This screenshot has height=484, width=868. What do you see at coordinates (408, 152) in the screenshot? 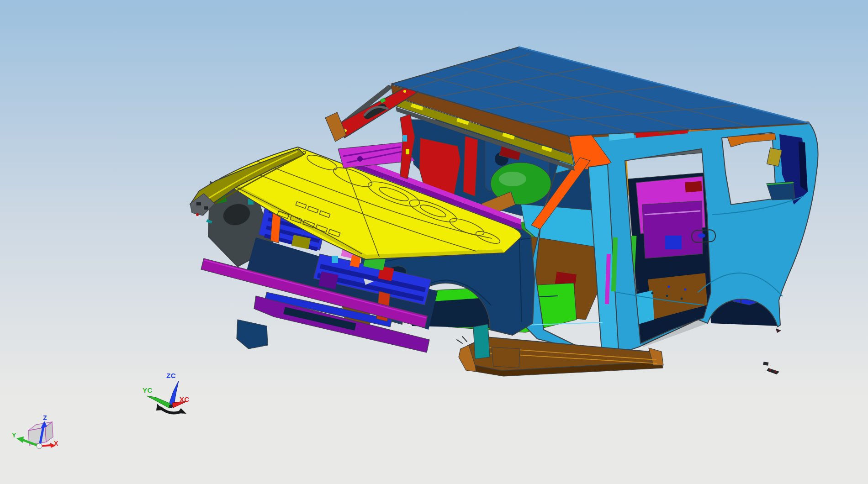
I see `pillar-yellow-clip` at bounding box center [408, 152].